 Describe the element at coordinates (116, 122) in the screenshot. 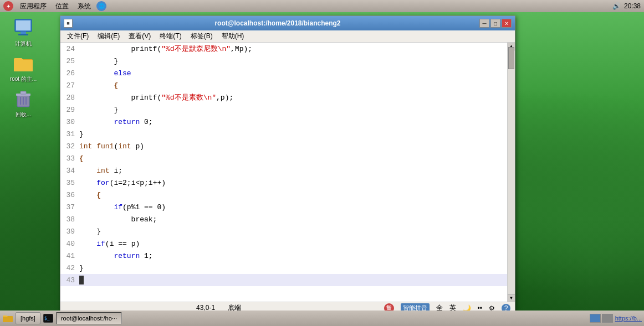

I see `line-content-30: return 0;` at that location.